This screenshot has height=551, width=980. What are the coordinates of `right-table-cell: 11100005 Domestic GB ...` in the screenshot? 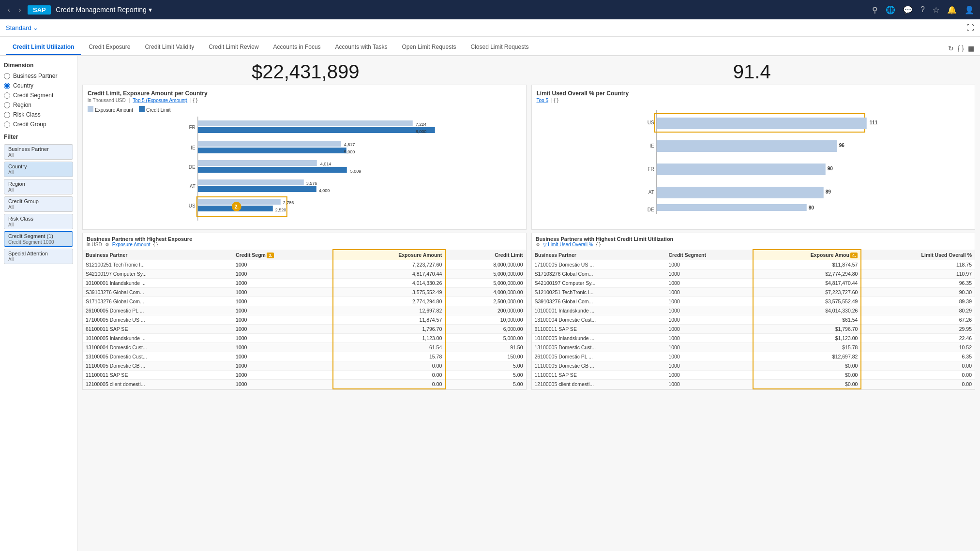 It's located at (599, 366).